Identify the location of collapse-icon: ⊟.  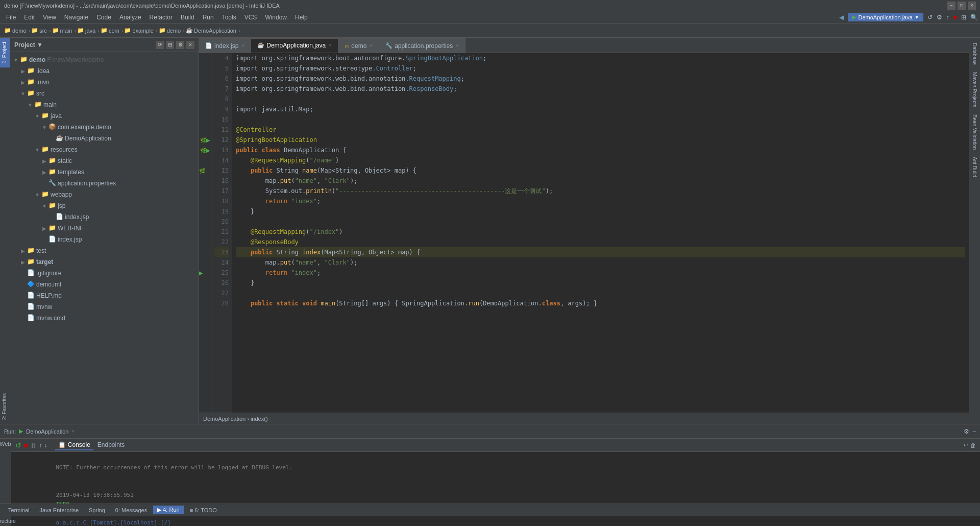
(170, 45).